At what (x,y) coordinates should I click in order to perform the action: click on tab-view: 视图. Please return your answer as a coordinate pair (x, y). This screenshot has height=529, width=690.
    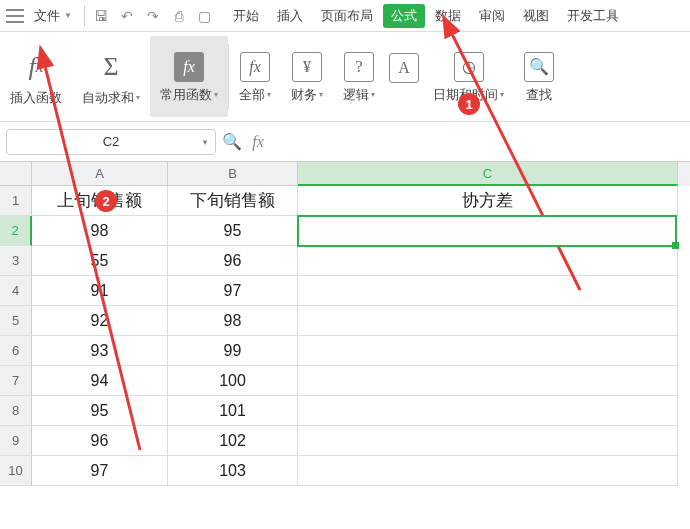
    Looking at the image, I should click on (536, 16).